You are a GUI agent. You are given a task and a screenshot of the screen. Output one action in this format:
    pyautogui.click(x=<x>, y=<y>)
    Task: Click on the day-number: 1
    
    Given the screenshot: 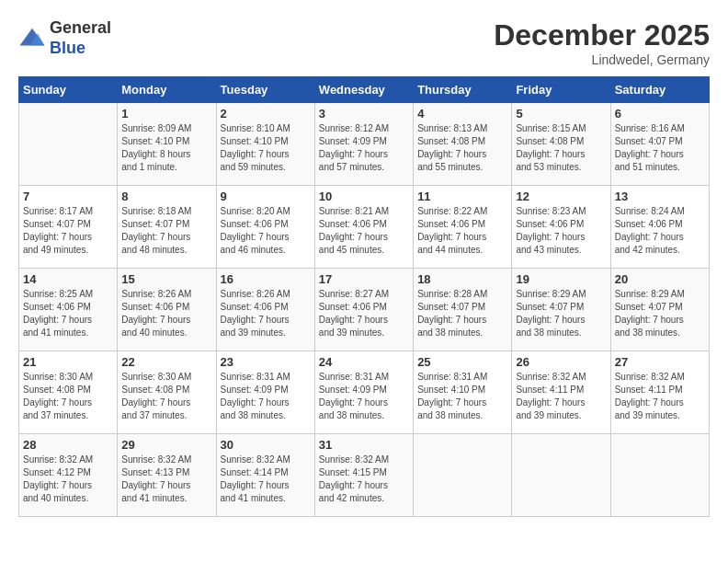 What is the action you would take?
    pyautogui.click(x=166, y=114)
    